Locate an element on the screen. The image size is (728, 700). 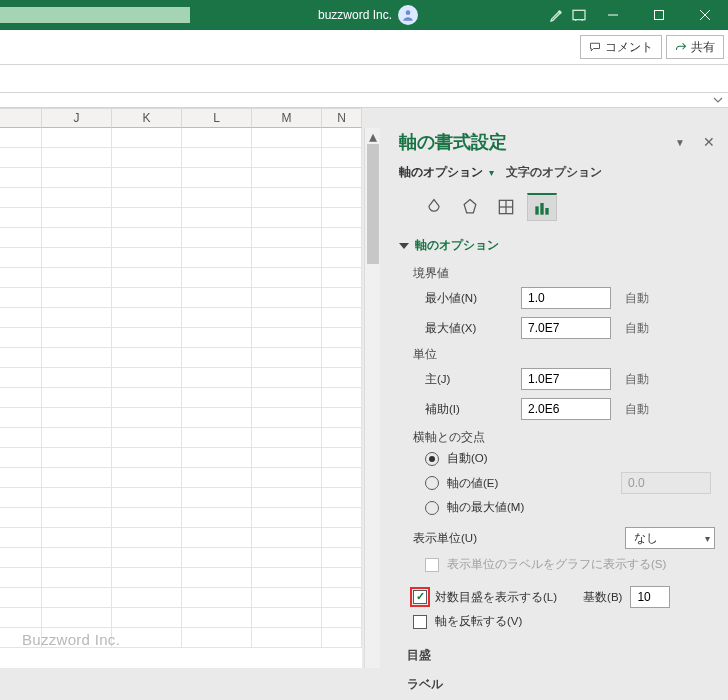
share-label: 共有 is located at coordinates (703, 48).